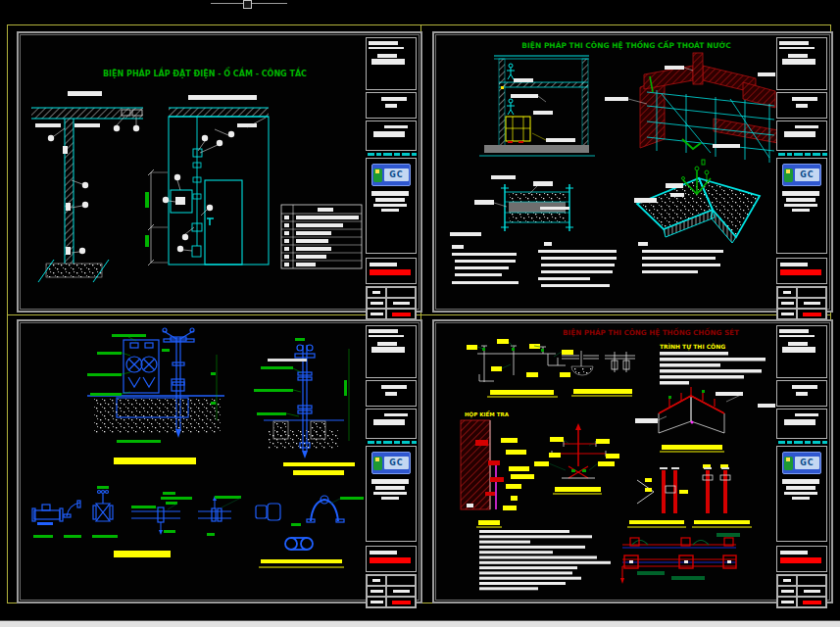 The width and height of the screenshot is (840, 627). Describe the element at coordinates (304, 407) in the screenshot. I see `valve-riser-detail` at that location.